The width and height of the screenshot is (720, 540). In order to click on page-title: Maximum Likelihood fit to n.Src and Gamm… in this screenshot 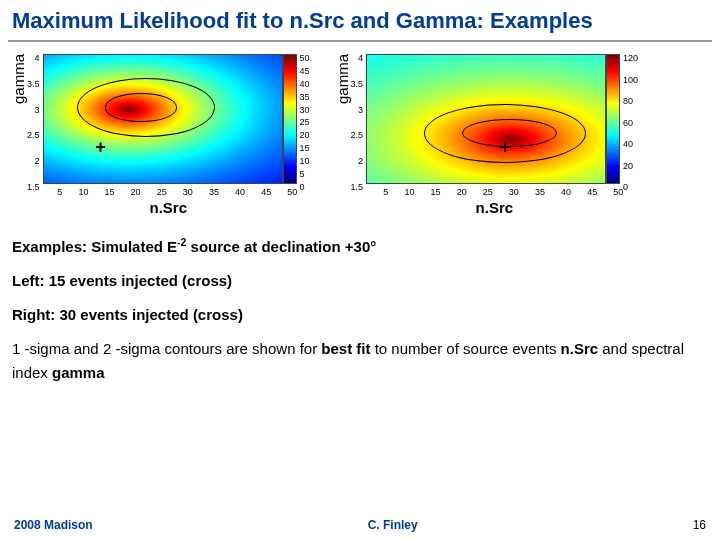, I will do `click(360, 20)`.